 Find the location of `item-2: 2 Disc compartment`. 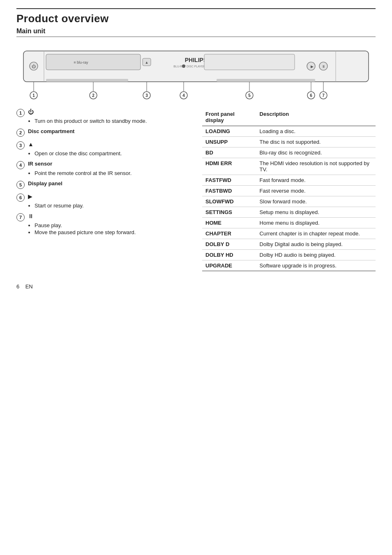

item-2: 2 Disc compartment is located at coordinates (103, 132).